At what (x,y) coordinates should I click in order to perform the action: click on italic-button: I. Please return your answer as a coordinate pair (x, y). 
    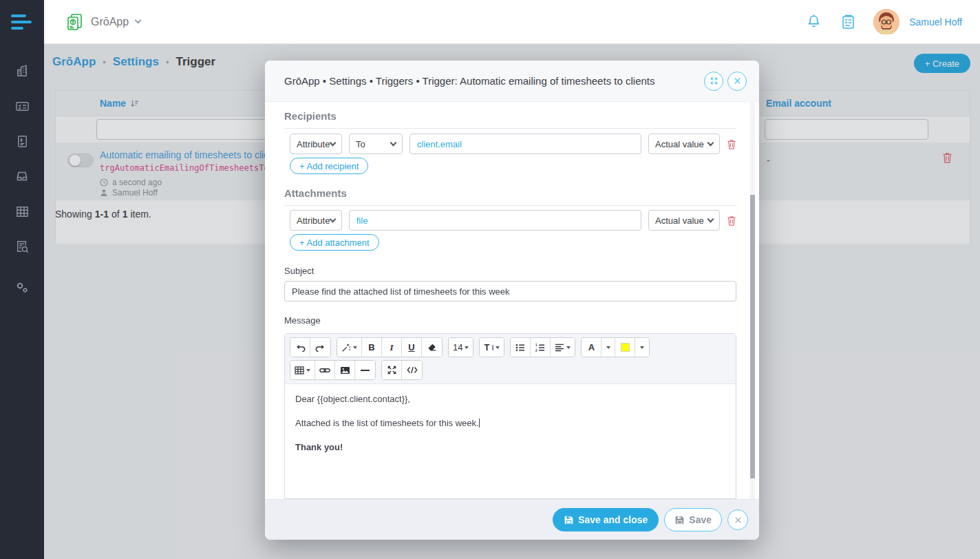
    Looking at the image, I should click on (392, 347).